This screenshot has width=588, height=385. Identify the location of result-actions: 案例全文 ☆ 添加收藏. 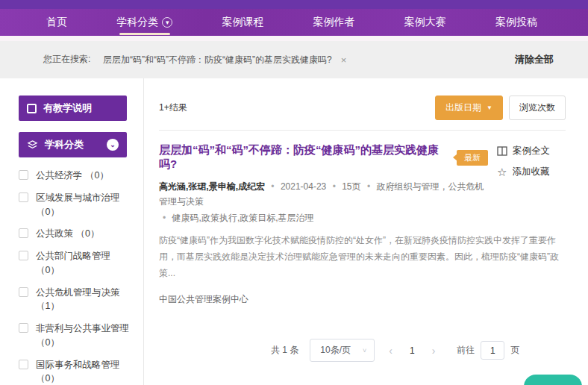
(531, 166).